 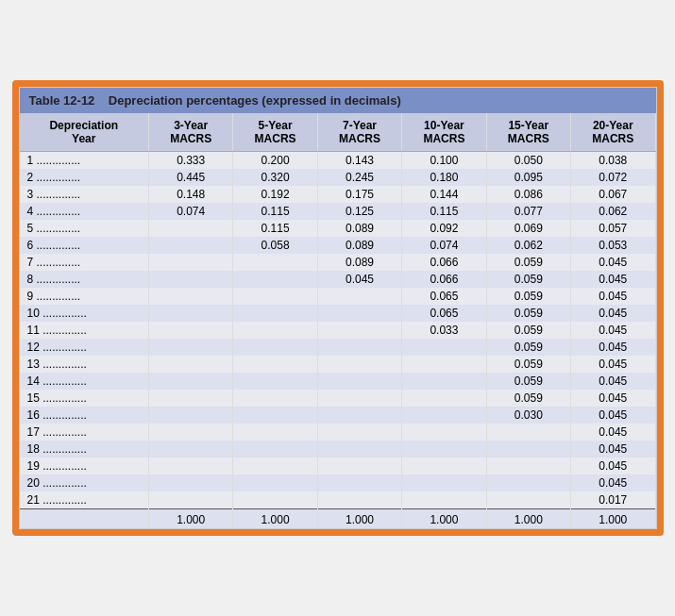 I want to click on cell-r11-c2, so click(x=191, y=330).